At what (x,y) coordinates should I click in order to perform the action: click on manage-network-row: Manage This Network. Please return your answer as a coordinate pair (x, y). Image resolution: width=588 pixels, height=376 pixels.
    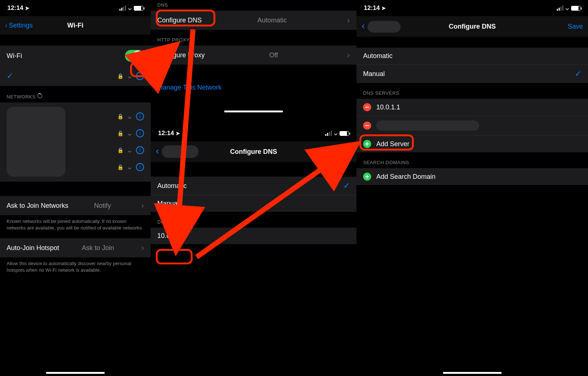
    Looking at the image, I should click on (254, 87).